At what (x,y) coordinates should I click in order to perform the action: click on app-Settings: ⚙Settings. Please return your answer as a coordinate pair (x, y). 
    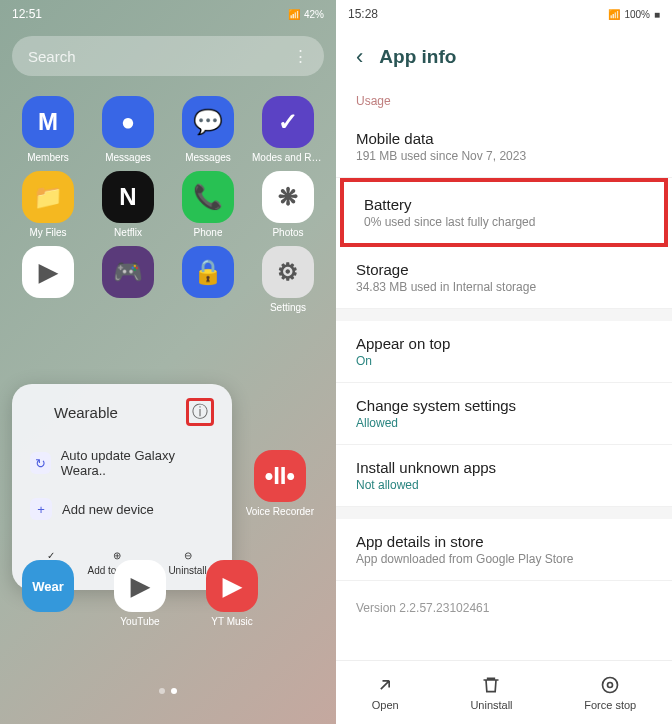
    Looking at the image, I should click on (288, 280).